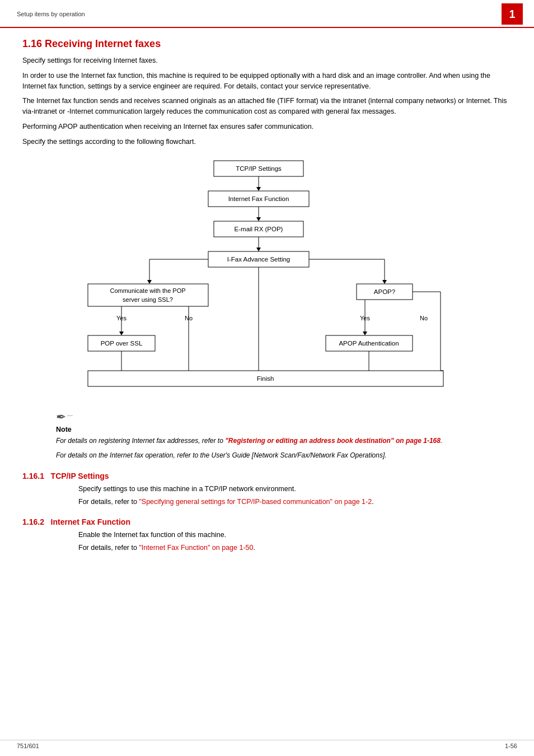 The height and width of the screenshot is (756, 534). What do you see at coordinates (267, 14) in the screenshot?
I see `page-header: Setup items by operation 1` at bounding box center [267, 14].